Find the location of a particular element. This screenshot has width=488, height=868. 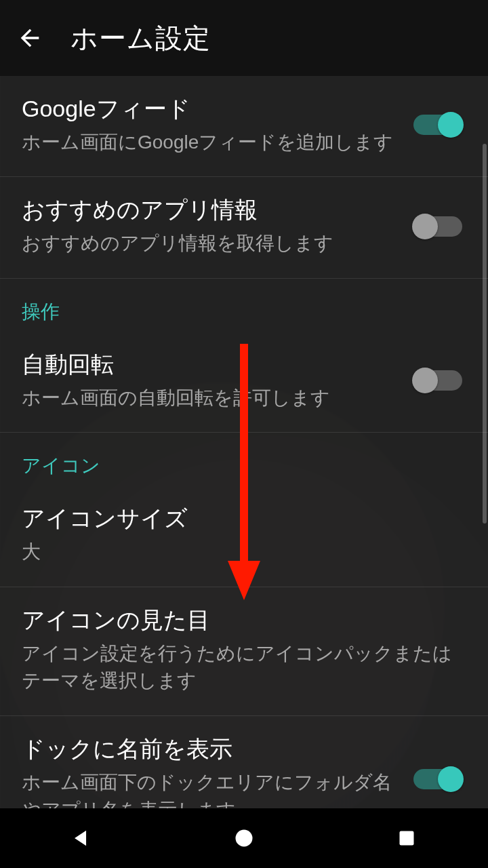

setting-title: Googleフィード is located at coordinates (211, 109).